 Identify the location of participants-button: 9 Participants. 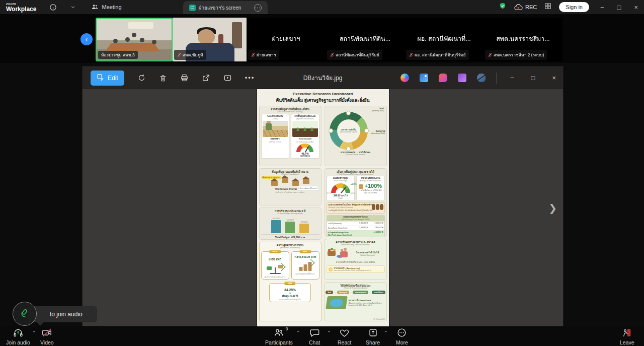
(279, 336).